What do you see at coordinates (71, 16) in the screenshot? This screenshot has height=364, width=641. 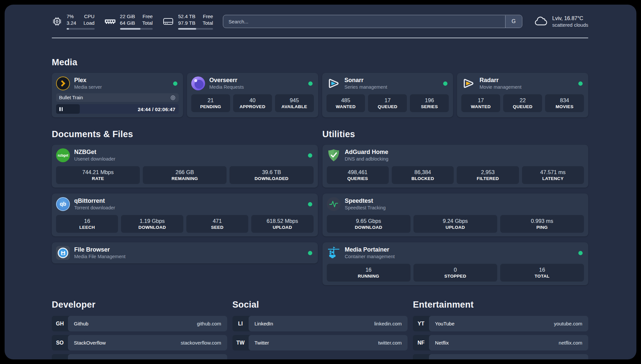 I see `cpu-usage: 7%` at bounding box center [71, 16].